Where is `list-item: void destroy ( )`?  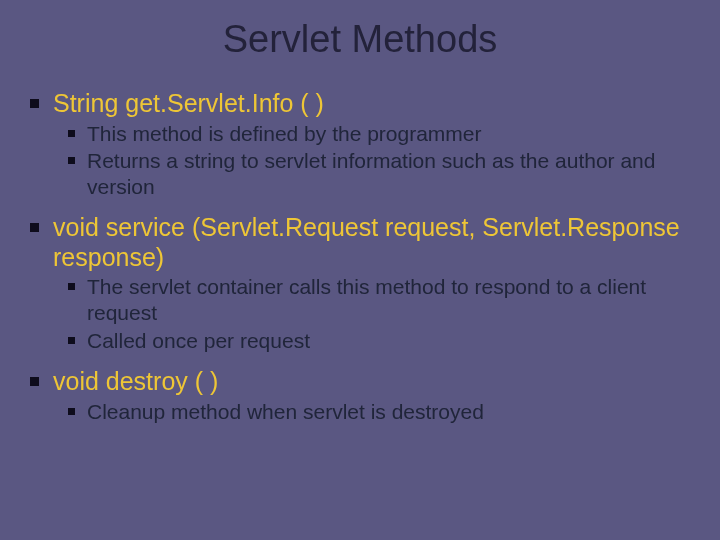 list-item: void destroy ( ) is located at coordinates (360, 382).